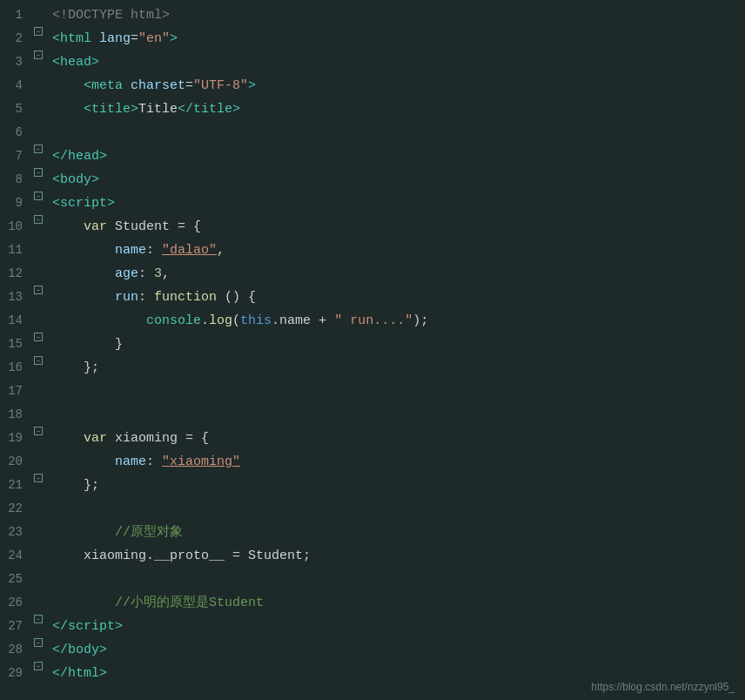  What do you see at coordinates (395, 486) in the screenshot?
I see `code-content: };` at bounding box center [395, 486].